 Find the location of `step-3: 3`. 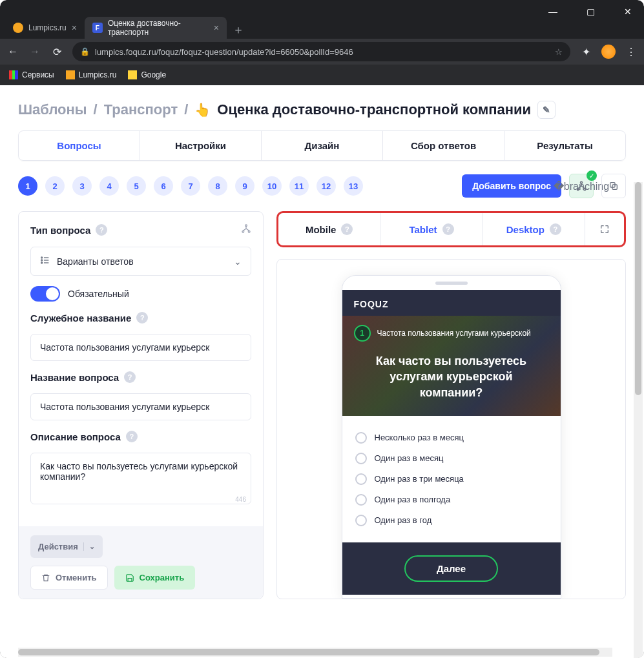

step-3: 3 is located at coordinates (82, 186).